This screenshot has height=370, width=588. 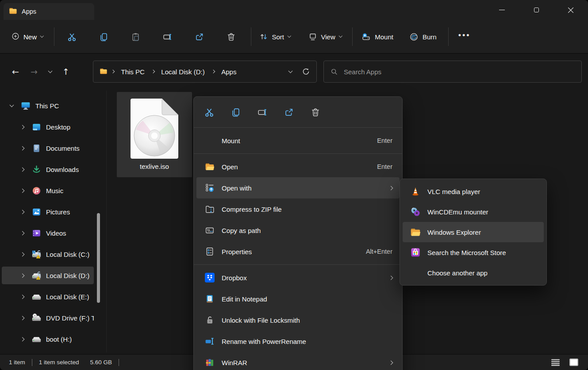 What do you see at coordinates (298, 230) in the screenshot?
I see `menu-item-copy-as-path: Copy as path` at bounding box center [298, 230].